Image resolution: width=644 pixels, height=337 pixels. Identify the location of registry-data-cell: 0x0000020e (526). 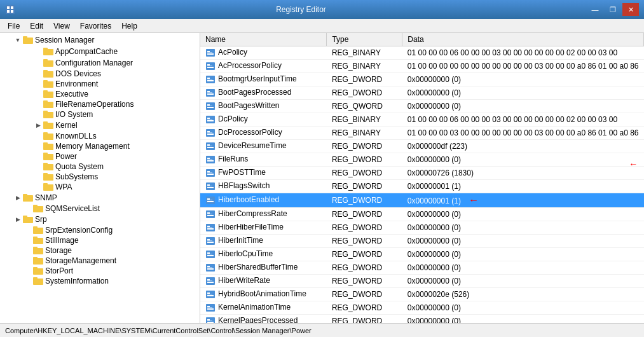
(523, 295).